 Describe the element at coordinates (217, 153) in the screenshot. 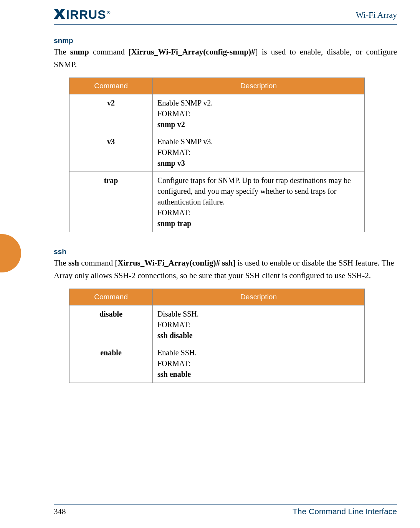

I see `table-row: v3 Enable SNMP v3. FORMAT: snmp v3` at that location.